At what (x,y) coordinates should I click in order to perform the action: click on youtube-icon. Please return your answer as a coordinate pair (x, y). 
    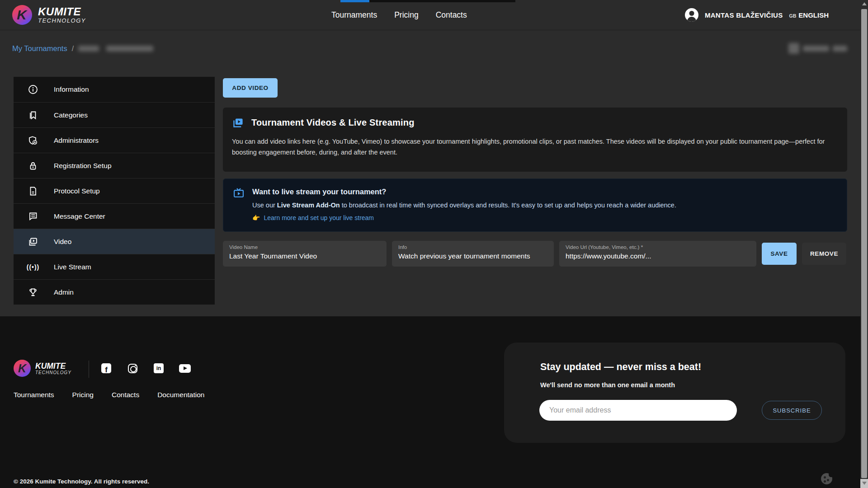
    Looking at the image, I should click on (185, 368).